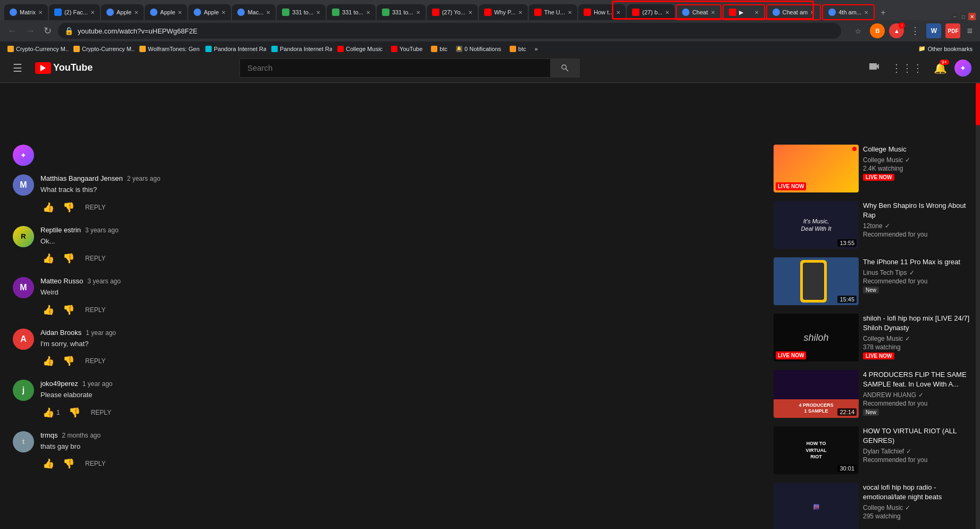 Image resolution: width=980 pixels, height=529 pixels. I want to click on sidebar-video-item: 🌆 vocal lofi hip hop radio - emotional/l…, so click(874, 504).